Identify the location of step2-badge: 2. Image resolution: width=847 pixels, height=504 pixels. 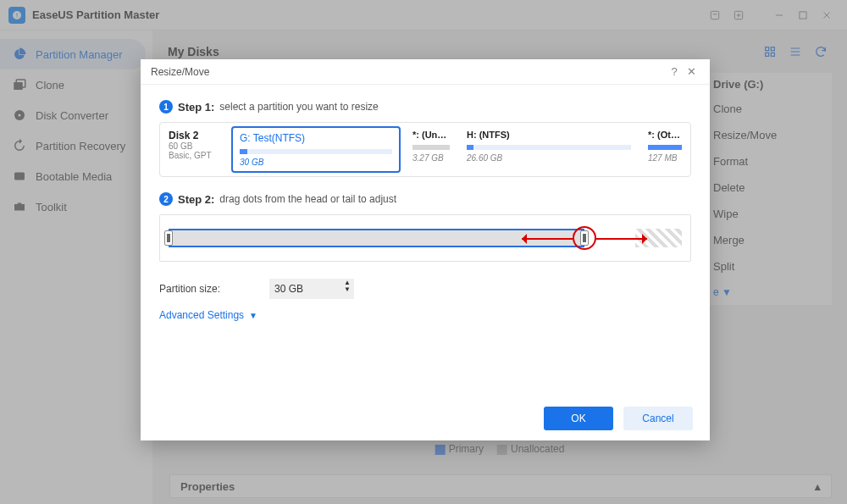
(166, 199).